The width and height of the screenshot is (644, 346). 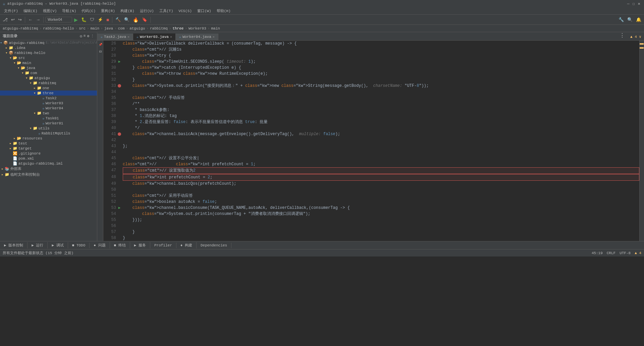 What do you see at coordinates (154, 37) in the screenshot?
I see `tab-worker03: ☕ Worker03.java ✕` at bounding box center [154, 37].